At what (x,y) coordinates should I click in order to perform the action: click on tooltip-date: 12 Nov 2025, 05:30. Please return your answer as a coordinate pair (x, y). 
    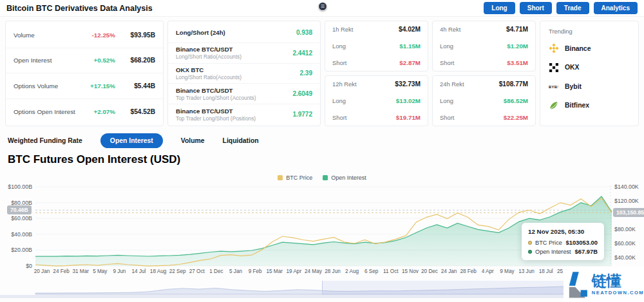
    Looking at the image, I should click on (563, 232).